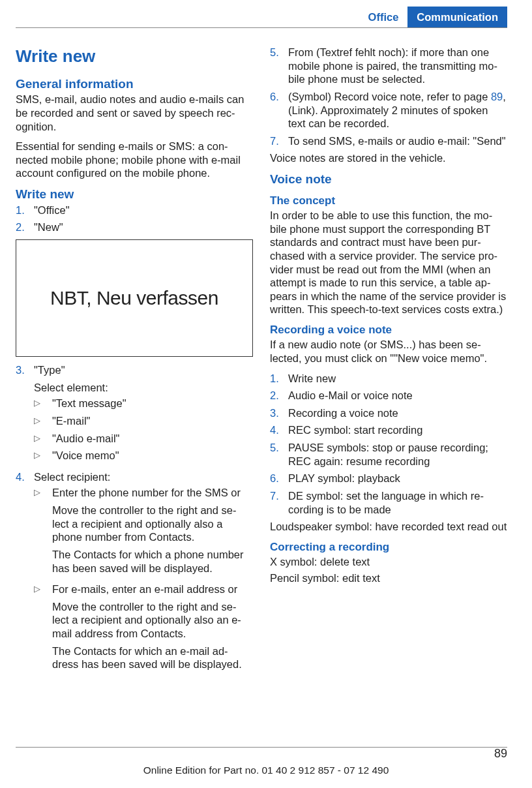  Describe the element at coordinates (389, 158) in the screenshot. I see `body-text: Voice notes are stored in the vehicle.` at that location.